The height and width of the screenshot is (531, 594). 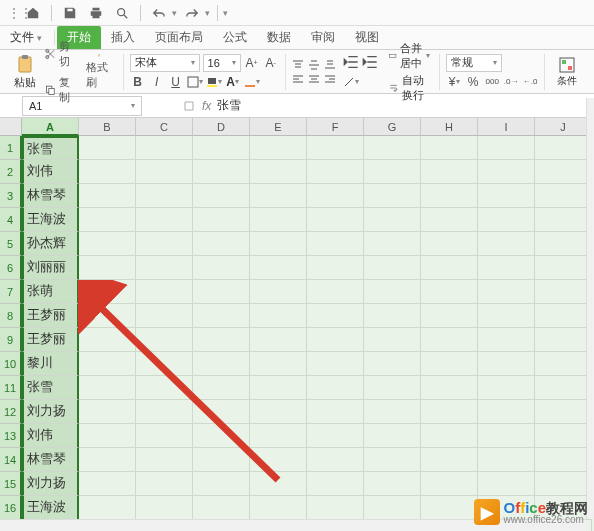 I want to click on row-header: 9, so click(x=11, y=340).